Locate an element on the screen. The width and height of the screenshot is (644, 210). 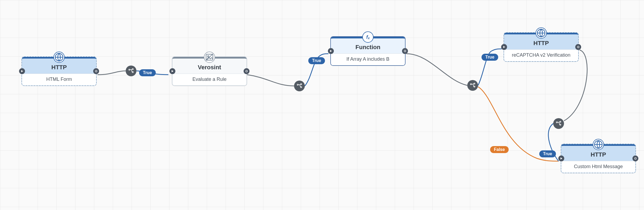
label-false: False is located at coordinates (500, 150).